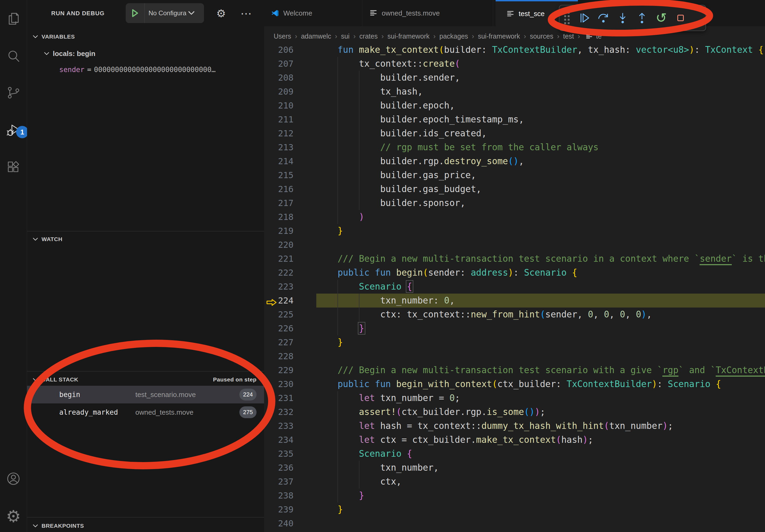  What do you see at coordinates (279, 51) in the screenshot?
I see `line-number: 206` at bounding box center [279, 51].